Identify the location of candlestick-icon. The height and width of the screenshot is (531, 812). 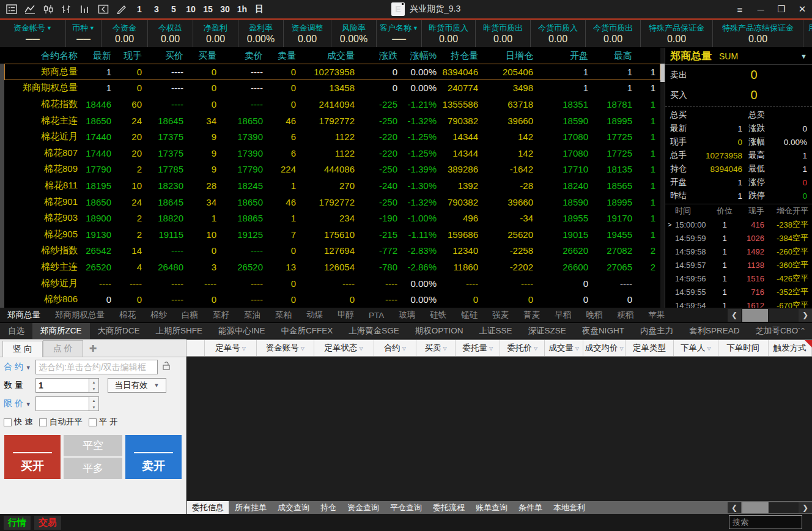
(48, 9).